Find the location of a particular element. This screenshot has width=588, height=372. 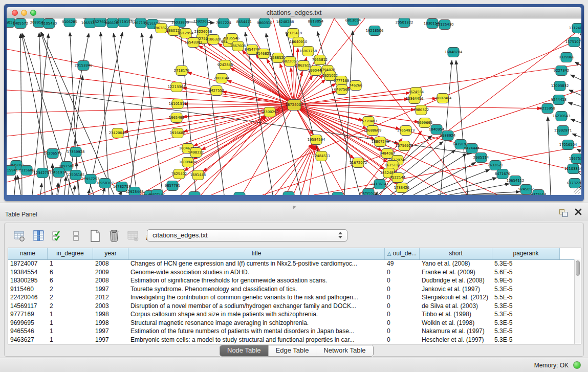

column-header-out_degree: △out_de... is located at coordinates (402, 254).